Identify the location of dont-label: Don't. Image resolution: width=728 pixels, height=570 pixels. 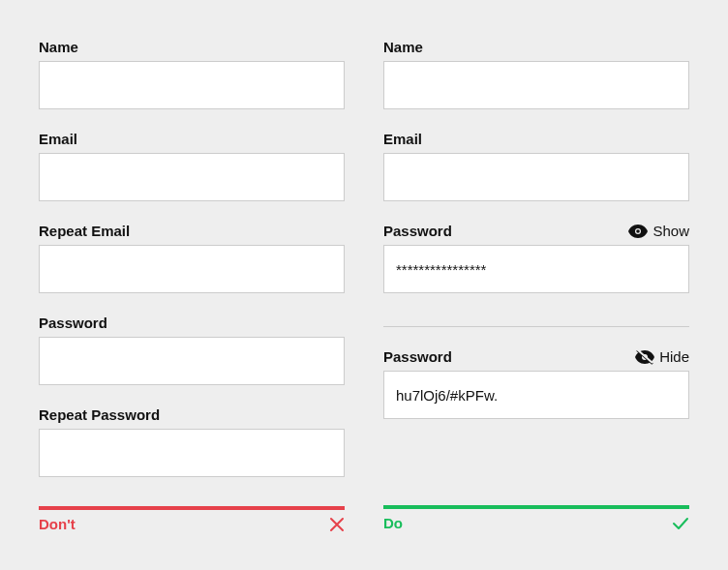
(57, 525).